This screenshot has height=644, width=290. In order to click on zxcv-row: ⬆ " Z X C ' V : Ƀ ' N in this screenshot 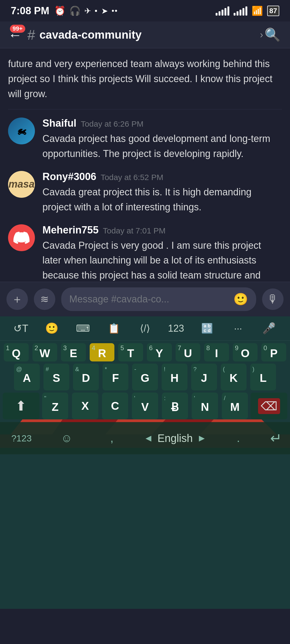, I will do `click(145, 406)`.